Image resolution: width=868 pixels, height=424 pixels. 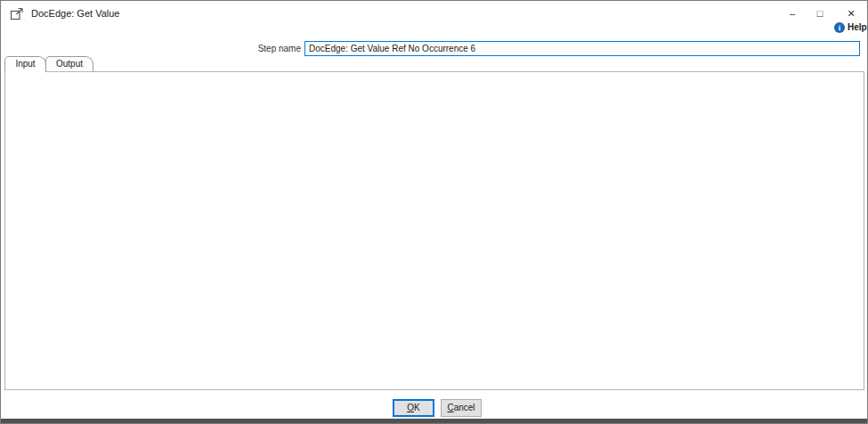 I want to click on tab-output: Output, so click(x=69, y=64).